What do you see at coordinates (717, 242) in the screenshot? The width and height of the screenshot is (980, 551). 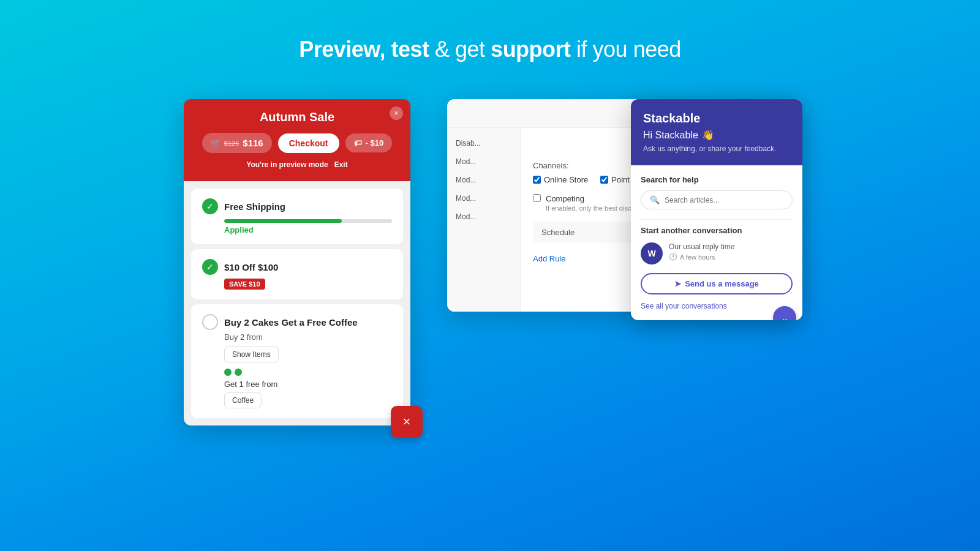 I see `stackable-body: Search for help 🔍 Start another conversa…` at bounding box center [717, 242].